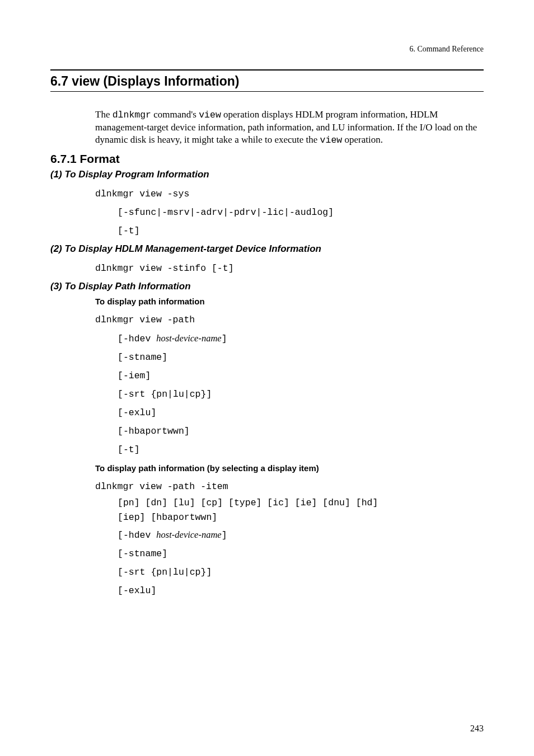 The width and height of the screenshot is (534, 756). Describe the element at coordinates (289, 269) in the screenshot. I see `sub2-code: dlnkmgr view -stinfo [-t]` at that location.